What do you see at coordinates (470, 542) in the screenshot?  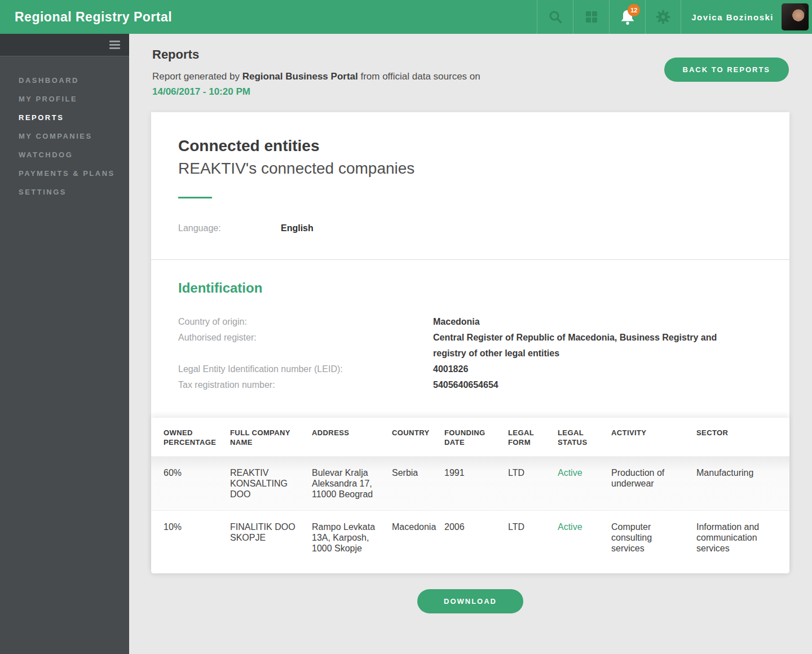 I see `table-row: 10% FINALITIK DOO SKOPJE Rampo Levkata 1…` at bounding box center [470, 542].